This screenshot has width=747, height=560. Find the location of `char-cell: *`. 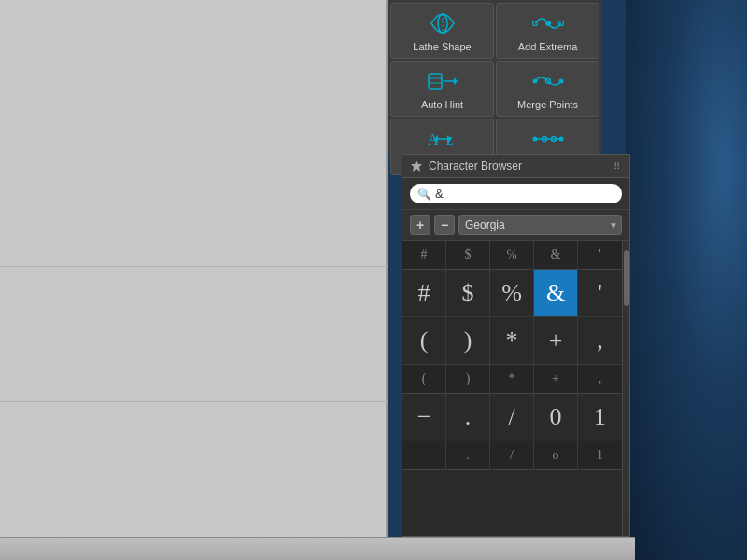

char-cell: * is located at coordinates (512, 341).